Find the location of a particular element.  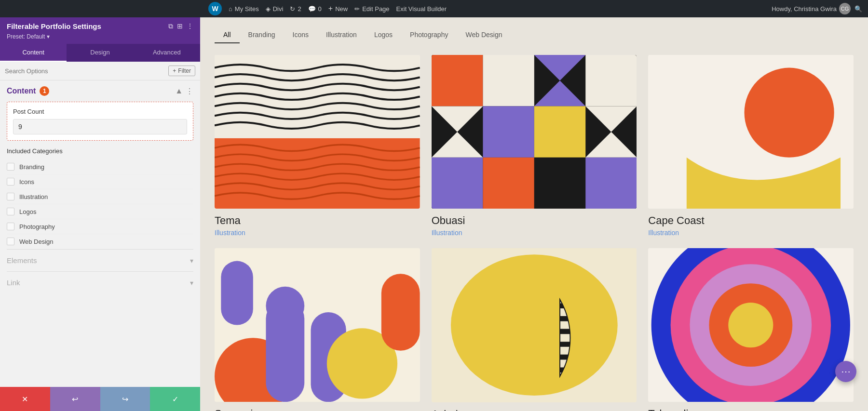

checkbox-illustration is located at coordinates (11, 197).